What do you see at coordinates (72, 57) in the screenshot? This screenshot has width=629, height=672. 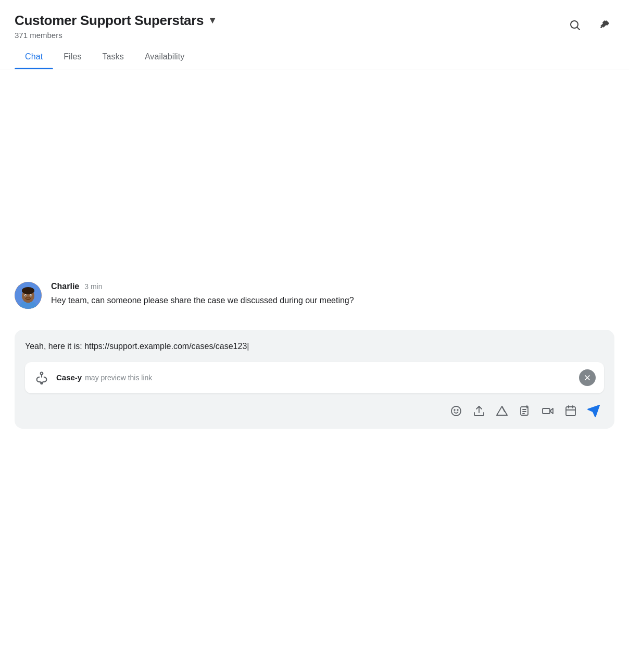 I see `tab-files: Files` at bounding box center [72, 57].